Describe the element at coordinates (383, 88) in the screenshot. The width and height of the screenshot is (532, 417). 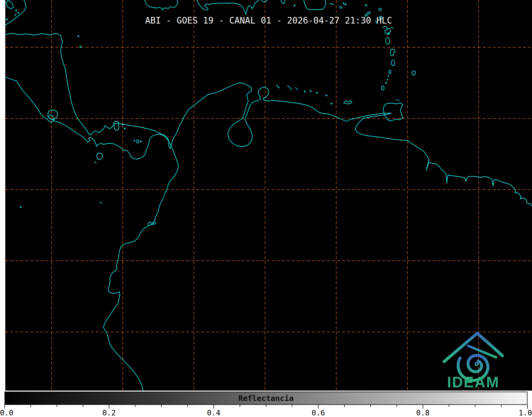
I see `island-grenada` at that location.